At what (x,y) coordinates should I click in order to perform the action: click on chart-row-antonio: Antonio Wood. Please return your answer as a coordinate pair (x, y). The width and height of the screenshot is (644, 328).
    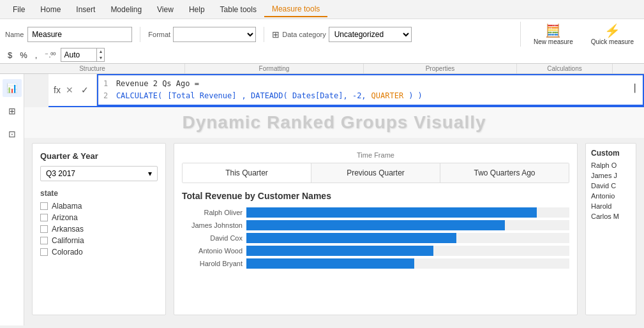
    Looking at the image, I should click on (375, 251).